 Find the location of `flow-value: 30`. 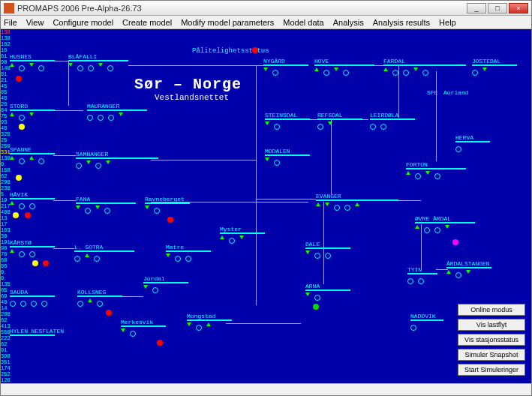

flow-value: 30 is located at coordinates (266, 236).